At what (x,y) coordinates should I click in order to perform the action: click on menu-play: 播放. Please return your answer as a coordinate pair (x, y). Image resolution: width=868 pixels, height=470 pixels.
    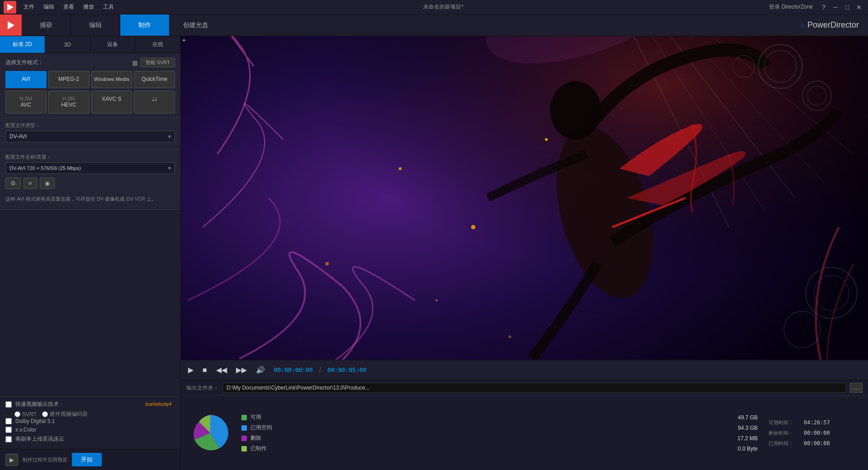
    Looking at the image, I should click on (89, 7).